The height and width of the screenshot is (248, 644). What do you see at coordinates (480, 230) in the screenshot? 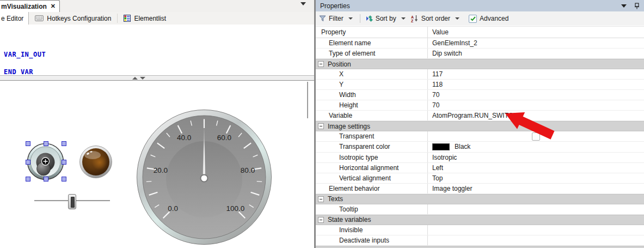
I see `property-row-invisible: Invisible` at bounding box center [480, 230].